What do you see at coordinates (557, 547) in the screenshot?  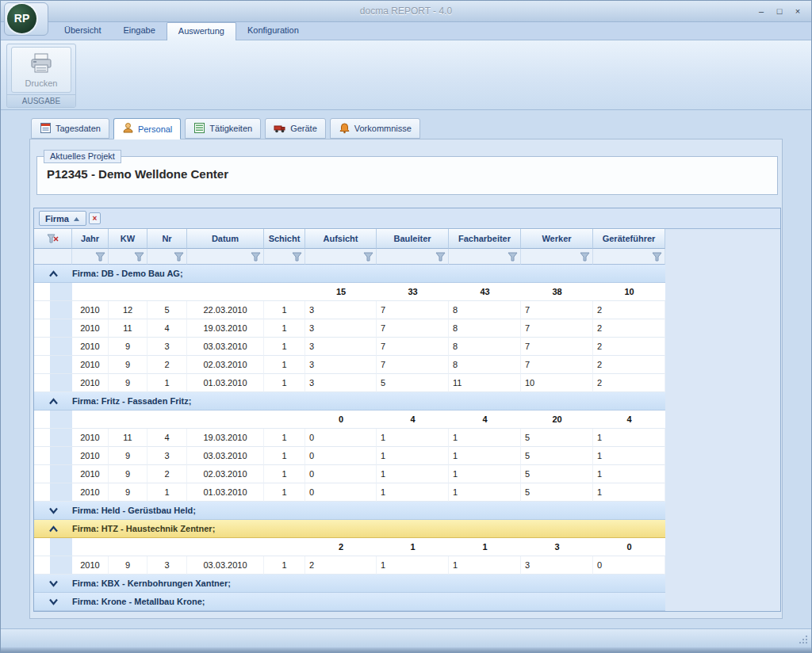 I see `summary-value: 3` at bounding box center [557, 547].